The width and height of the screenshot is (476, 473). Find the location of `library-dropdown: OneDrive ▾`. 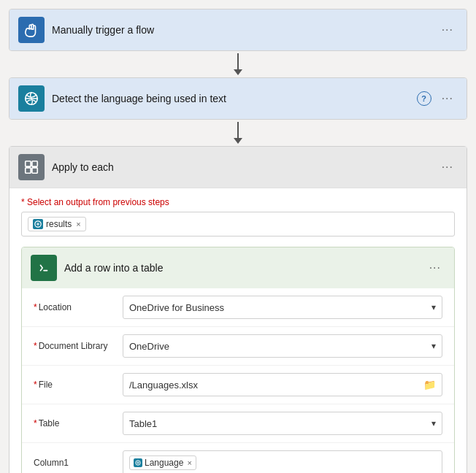

library-dropdown: OneDrive ▾ is located at coordinates (283, 346).